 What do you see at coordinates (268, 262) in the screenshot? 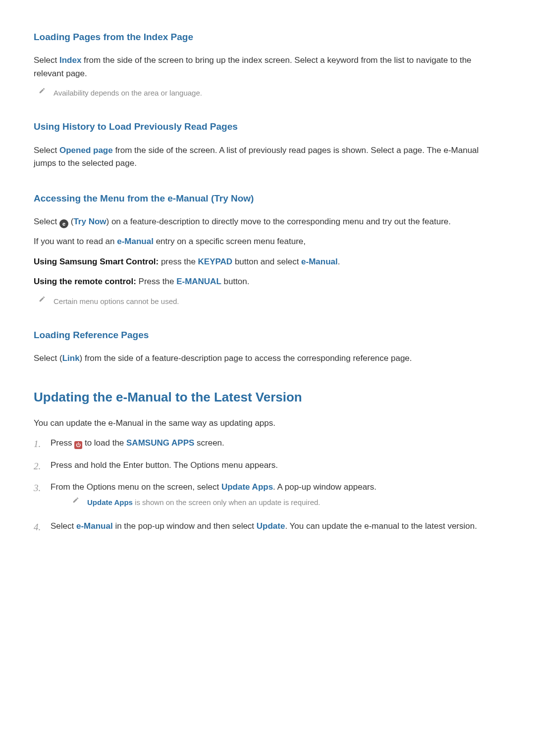
I see `paragraph: Using Samsung Smart Control: press the K…` at bounding box center [268, 262].